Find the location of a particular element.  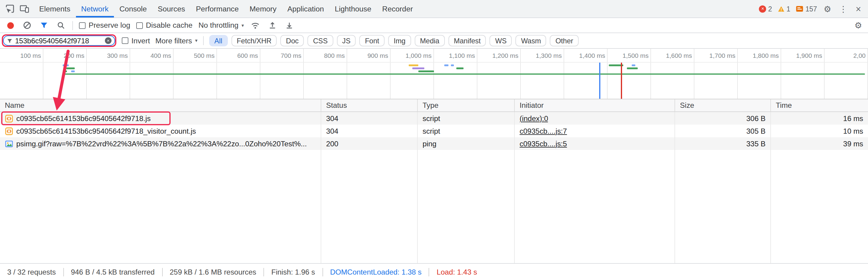

initiator-link: c0935cb....js:5 is located at coordinates (543, 143).